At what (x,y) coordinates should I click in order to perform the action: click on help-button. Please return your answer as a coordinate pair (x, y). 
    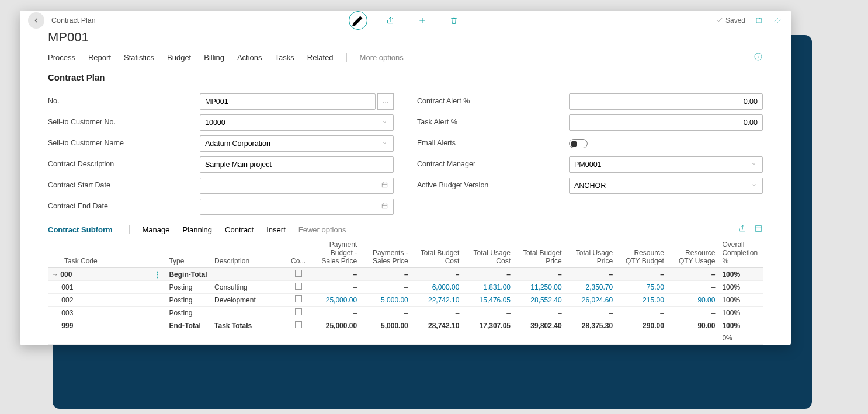
    Looking at the image, I should click on (758, 57).